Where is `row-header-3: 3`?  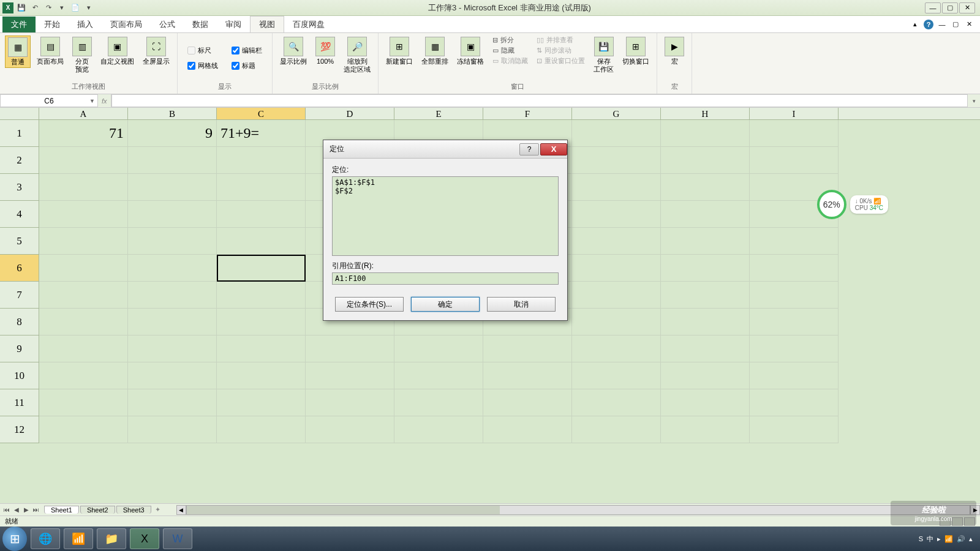
row-header-3: 3 is located at coordinates (20, 187).